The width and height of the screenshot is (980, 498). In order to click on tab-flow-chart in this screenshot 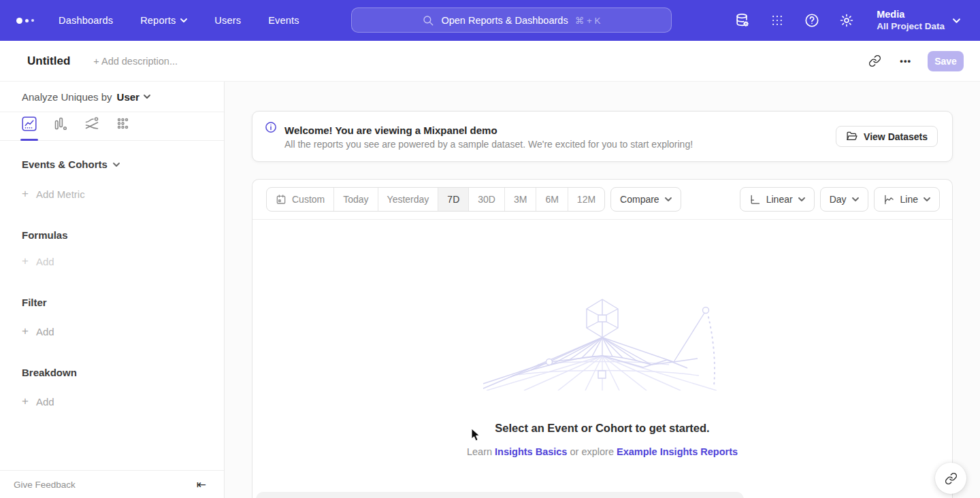, I will do `click(92, 127)`.